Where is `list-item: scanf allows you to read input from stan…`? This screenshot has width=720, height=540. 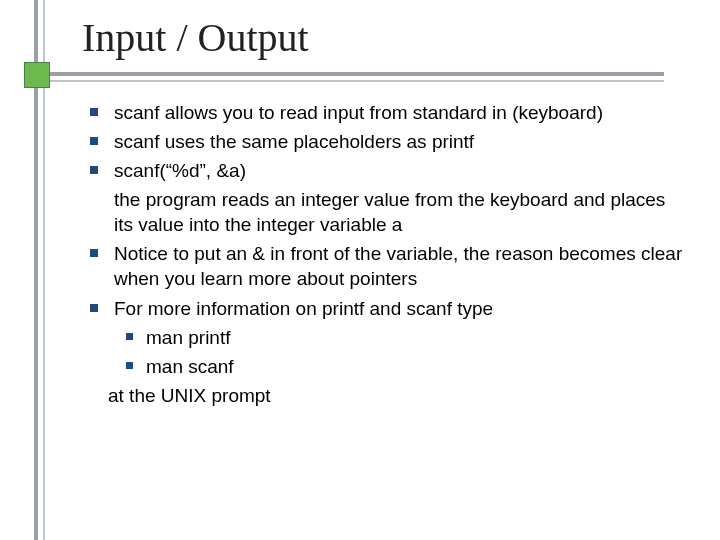
list-item: scanf allows you to read input from stan… is located at coordinates (385, 112).